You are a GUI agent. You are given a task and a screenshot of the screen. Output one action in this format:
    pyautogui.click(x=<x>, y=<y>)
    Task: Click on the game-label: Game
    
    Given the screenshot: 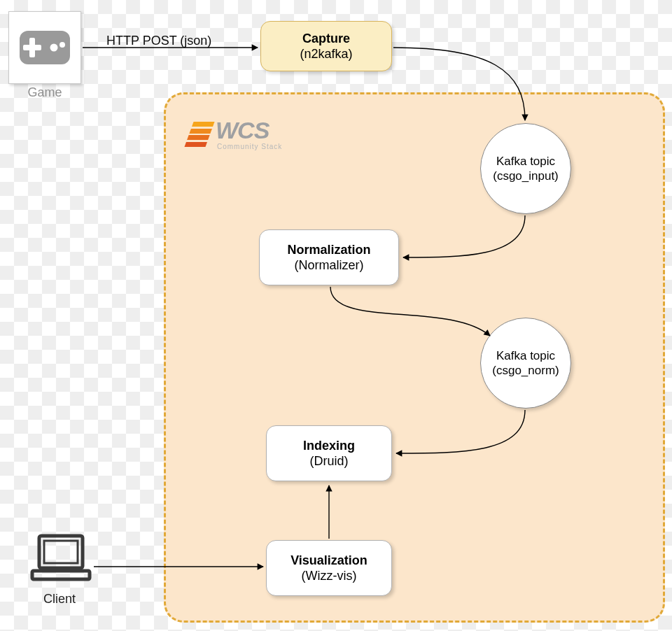 What is the action you would take?
    pyautogui.click(x=45, y=92)
    